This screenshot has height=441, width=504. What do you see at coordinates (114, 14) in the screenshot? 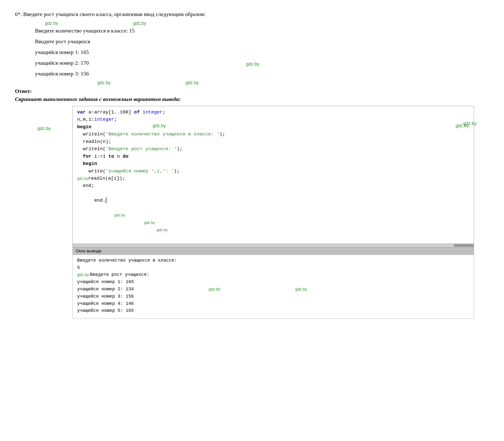
I see `task-description: Введите рост учащихся своего класса, орг…` at bounding box center [114, 14].